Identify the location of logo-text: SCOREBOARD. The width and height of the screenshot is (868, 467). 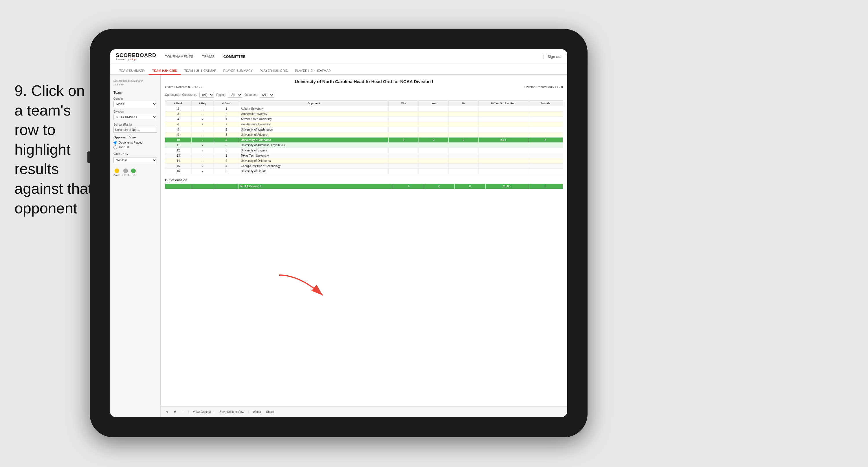
(136, 55).